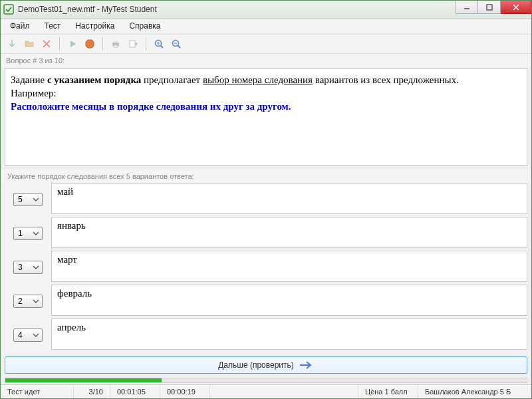  I want to click on close-icon, so click(516, 7).